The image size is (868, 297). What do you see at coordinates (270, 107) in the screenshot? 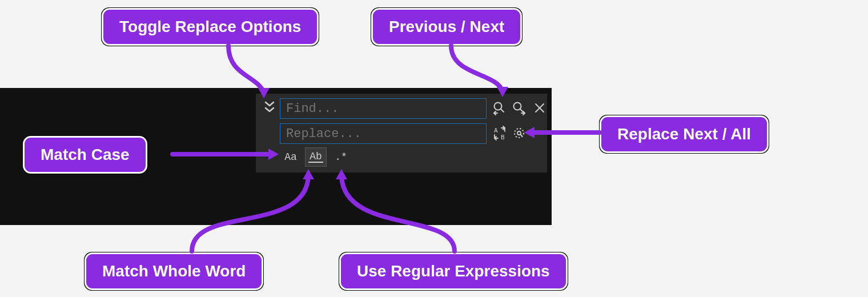
I see `double-chevron-down-icon` at bounding box center [270, 107].